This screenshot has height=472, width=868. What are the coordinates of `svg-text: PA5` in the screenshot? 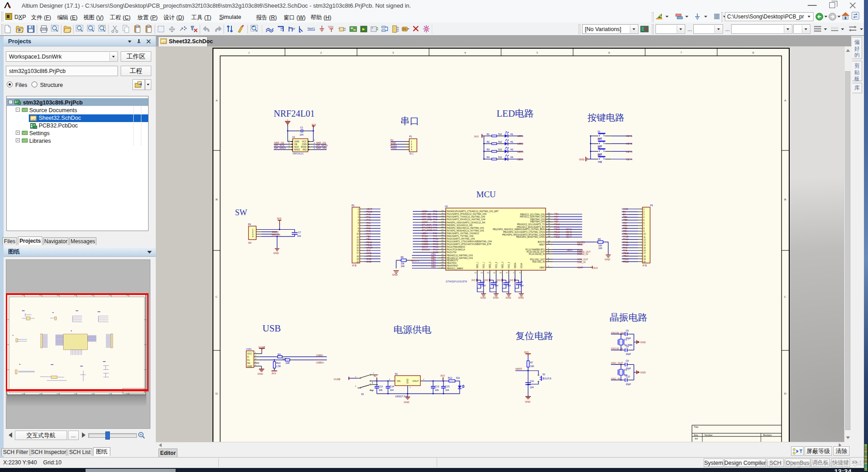 It's located at (368, 228).